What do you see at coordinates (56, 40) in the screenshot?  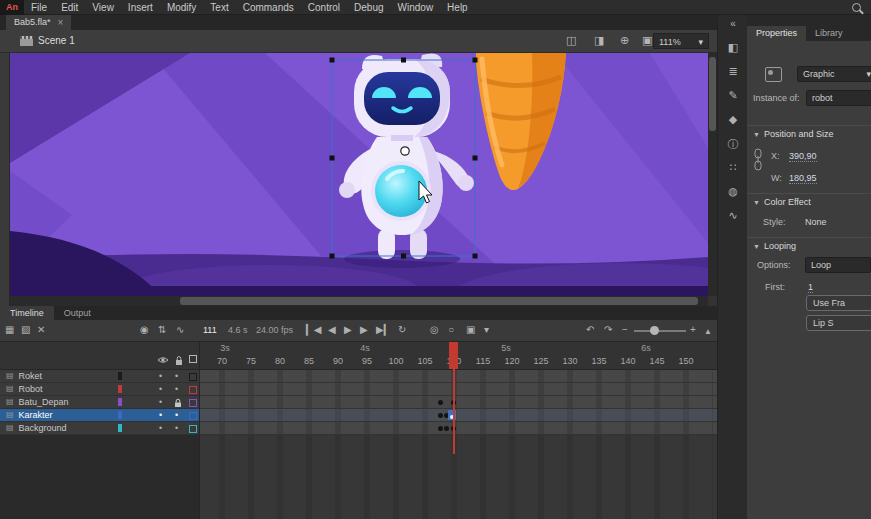 I see `scene-label: Scene 1` at bounding box center [56, 40].